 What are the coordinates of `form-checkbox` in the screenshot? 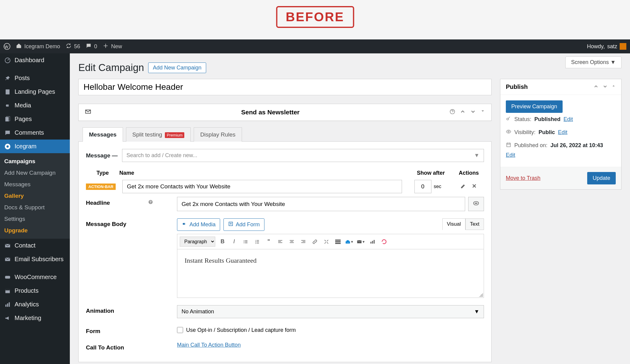 It's located at (180, 330).